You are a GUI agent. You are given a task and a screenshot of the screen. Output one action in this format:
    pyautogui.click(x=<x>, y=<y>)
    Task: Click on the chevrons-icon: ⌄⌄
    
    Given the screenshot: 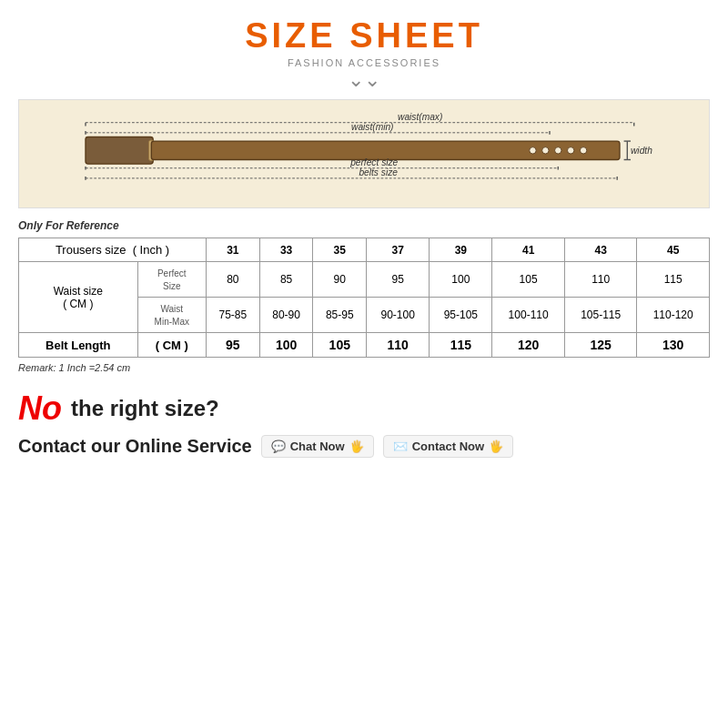 What is the action you would take?
    pyautogui.click(x=364, y=80)
    